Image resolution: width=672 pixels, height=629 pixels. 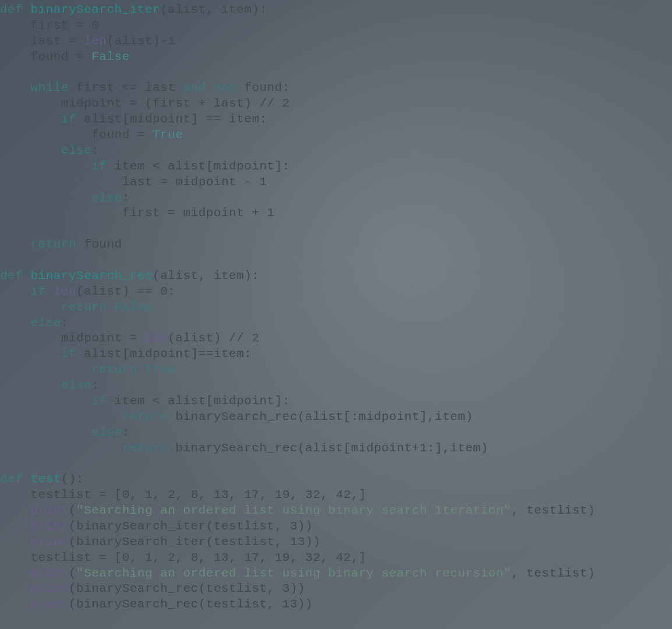 What do you see at coordinates (324, 417) in the screenshot?
I see `code-token: binarySearch_rec(alist[:midpoint],item)` at bounding box center [324, 417].